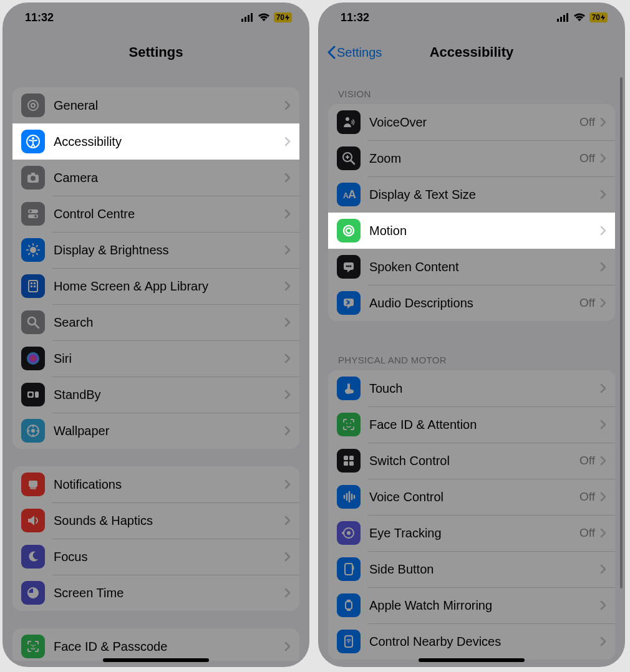  I want to click on status-bar: 11:32 70, so click(472, 17).